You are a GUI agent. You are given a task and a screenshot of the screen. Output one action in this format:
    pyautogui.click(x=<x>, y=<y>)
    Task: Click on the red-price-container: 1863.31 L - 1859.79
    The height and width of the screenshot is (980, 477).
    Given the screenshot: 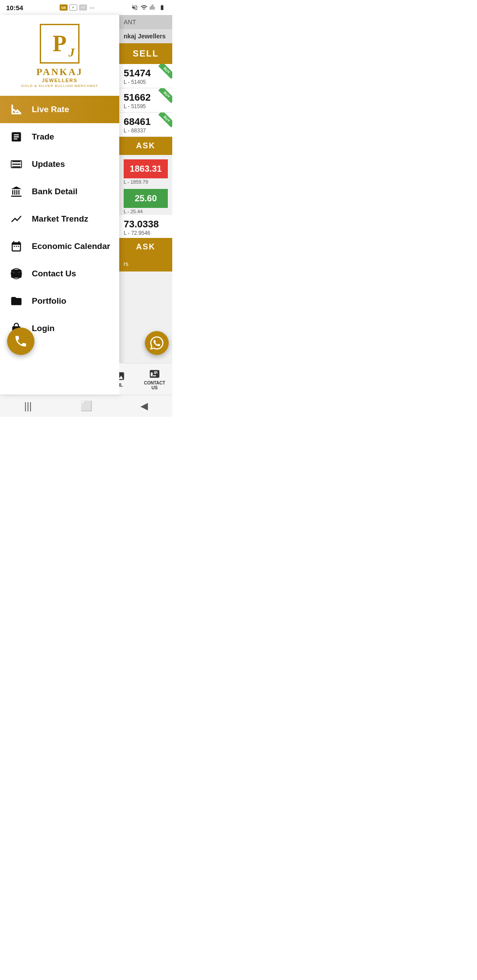 What is the action you would take?
    pyautogui.click(x=146, y=170)
    